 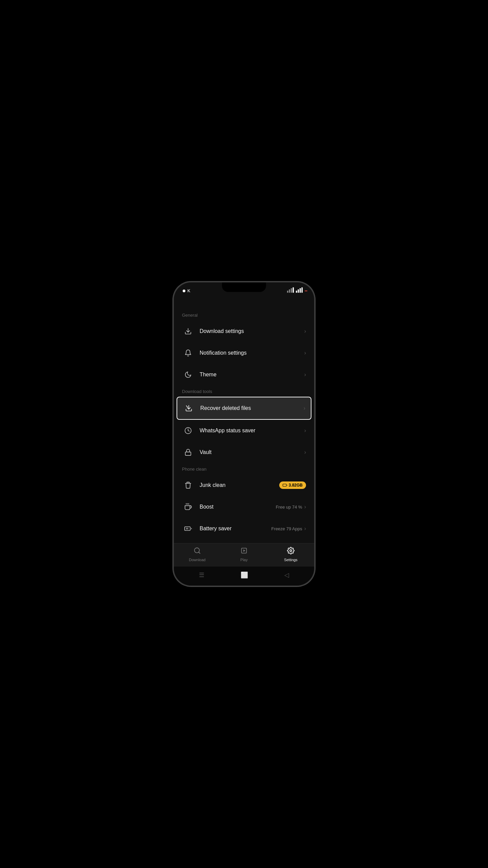 I want to click on download-nav-icon, so click(x=197, y=552).